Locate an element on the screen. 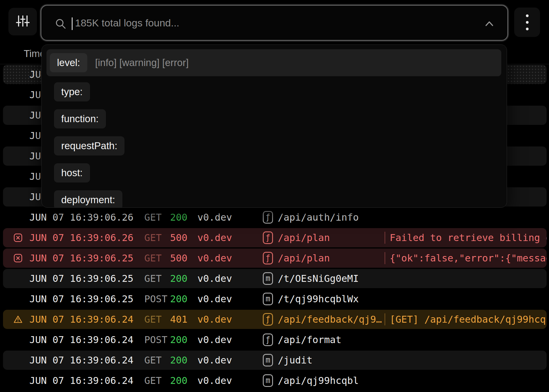 The height and width of the screenshot is (392, 549). log-row: JUN 07 16:39:06.24GET200v0.devm/judit is located at coordinates (274, 360).